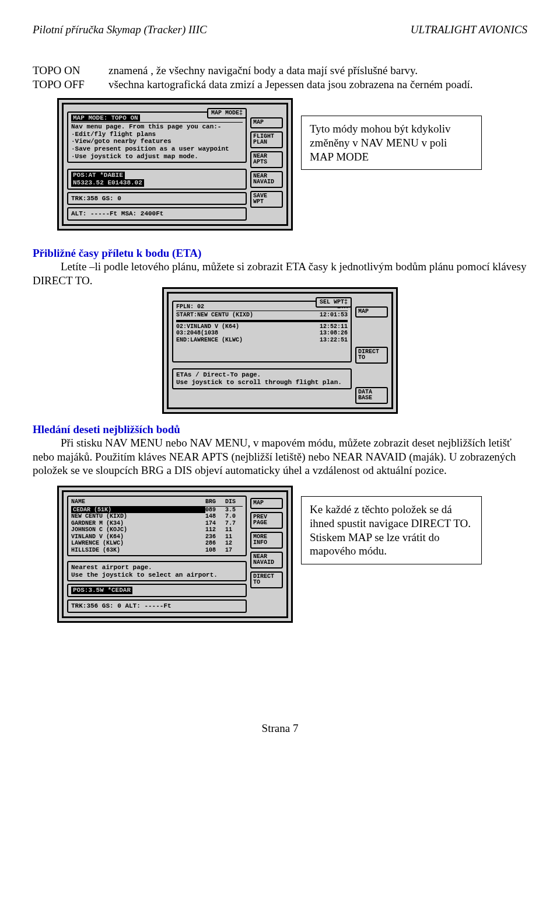  I want to click on trk: TRK:356 GS: 0 ALT: -----Ft, so click(121, 606).